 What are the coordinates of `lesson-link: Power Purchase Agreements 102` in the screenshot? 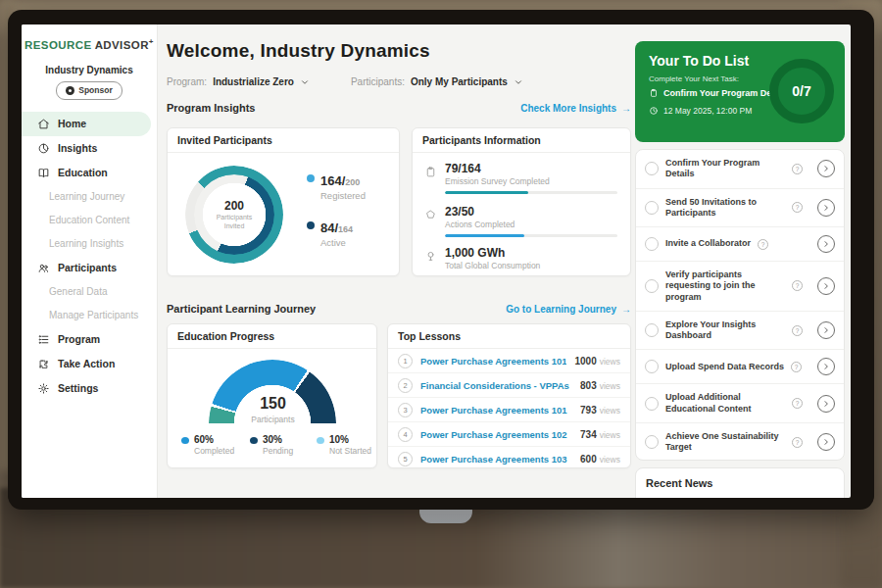 It's located at (494, 435).